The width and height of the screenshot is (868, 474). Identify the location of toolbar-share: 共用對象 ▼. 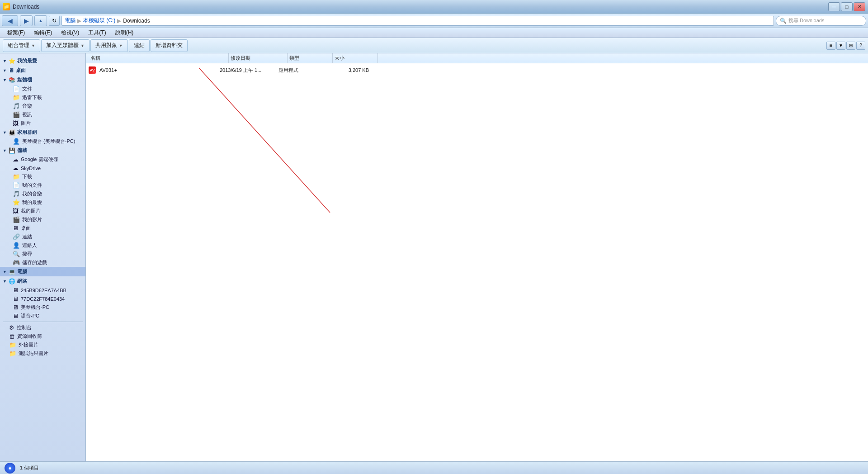
(109, 46).